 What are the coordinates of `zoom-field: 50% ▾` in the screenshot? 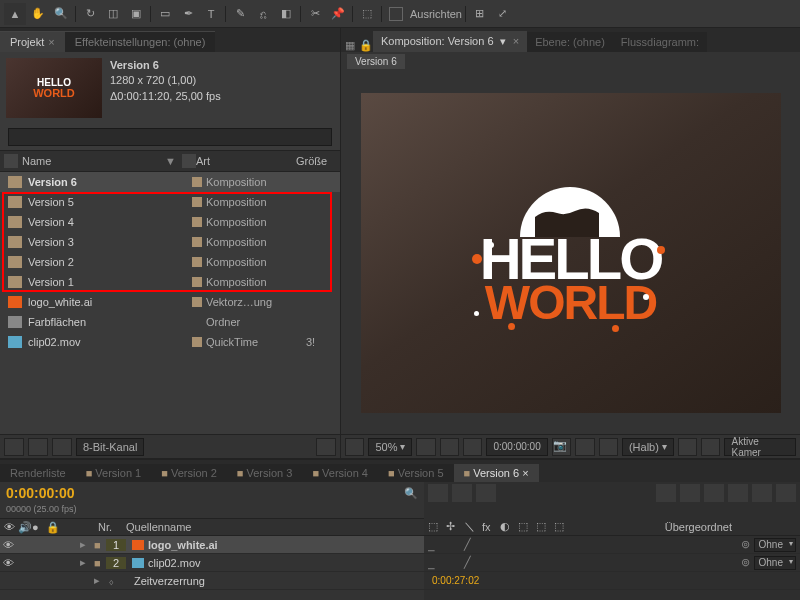 It's located at (390, 447).